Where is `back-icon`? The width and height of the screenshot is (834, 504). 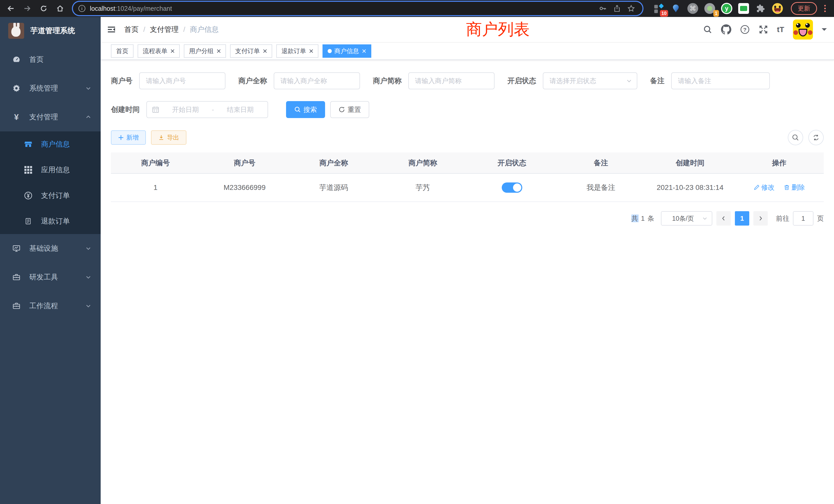 back-icon is located at coordinates (11, 8).